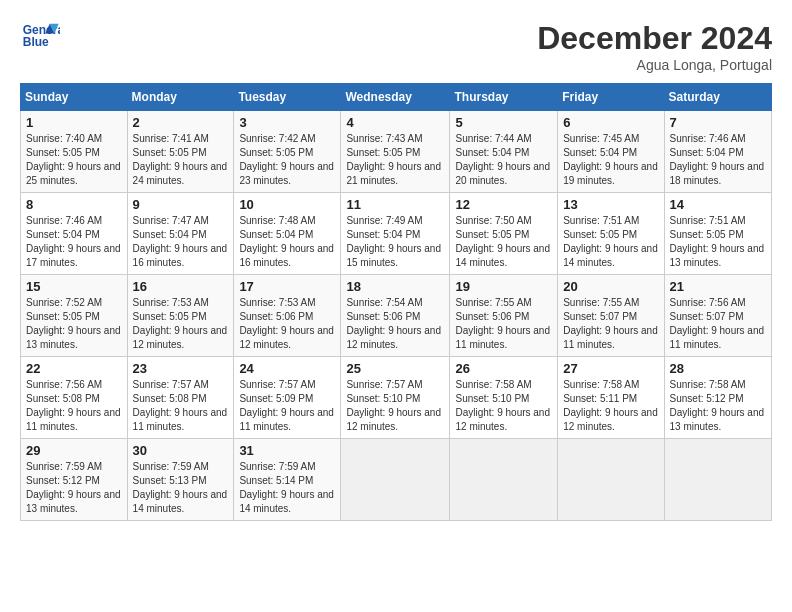 The image size is (792, 612). Describe the element at coordinates (288, 152) in the screenshot. I see `calendar-cell: 3Sunrise: 7:42 AMSunset: 5:05 PMDaylight…` at that location.